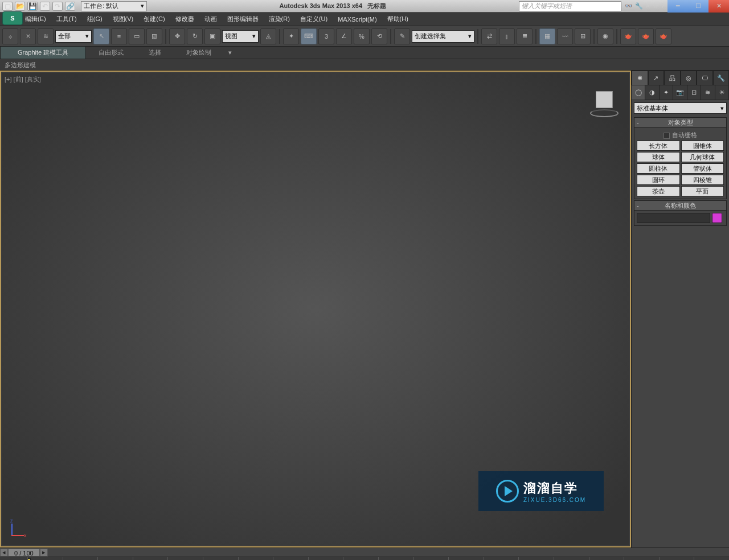 The image size is (729, 560). I want to click on viewcube-face, so click(604, 100).